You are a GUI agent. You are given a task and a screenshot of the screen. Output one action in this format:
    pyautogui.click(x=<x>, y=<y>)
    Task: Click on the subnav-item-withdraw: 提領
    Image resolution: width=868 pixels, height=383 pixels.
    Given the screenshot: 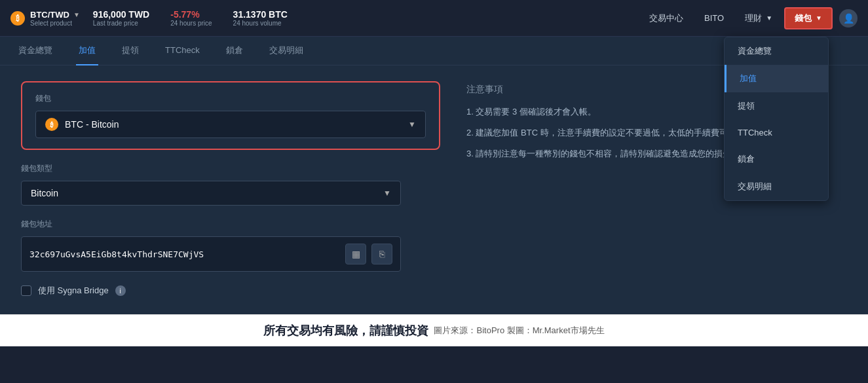 What is the action you would take?
    pyautogui.click(x=130, y=51)
    